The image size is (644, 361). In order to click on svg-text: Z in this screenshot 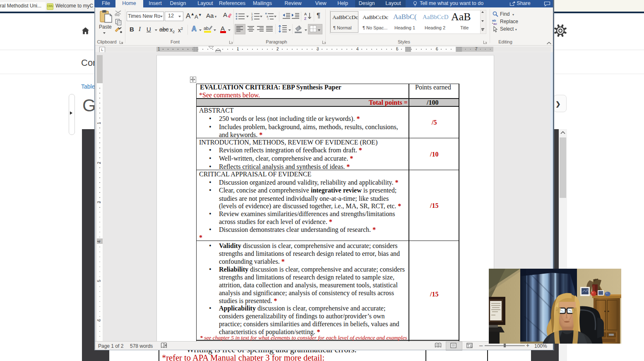, I will do `click(305, 18)`.